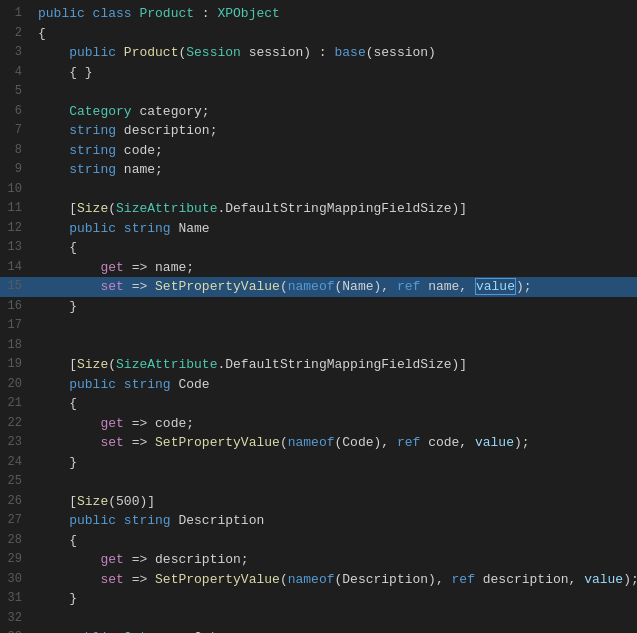 This screenshot has width=637, height=633. I want to click on line-number: 4, so click(19, 73).